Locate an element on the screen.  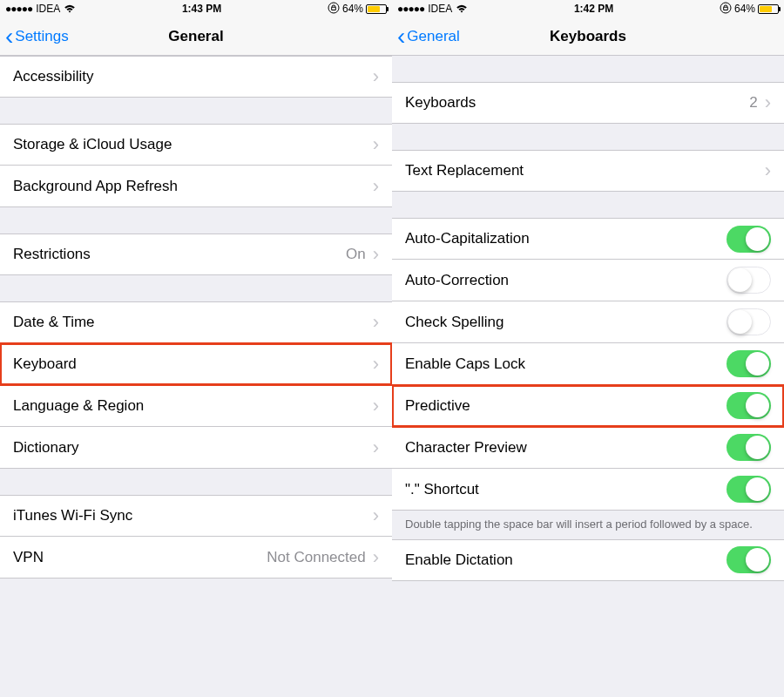
period-shortcut-row: "." Shortcut is located at coordinates (588, 490).